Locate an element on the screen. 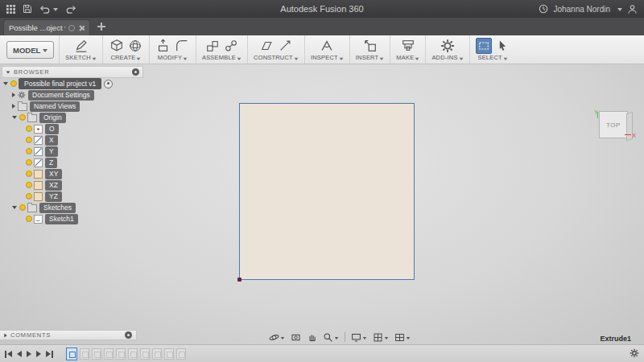 The width and height of the screenshot is (644, 362). clock-icon is located at coordinates (543, 9).